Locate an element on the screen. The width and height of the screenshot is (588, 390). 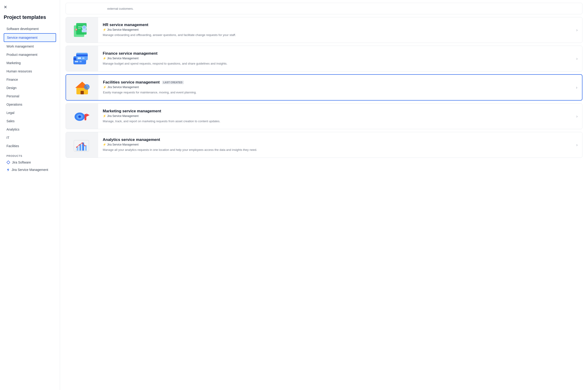
card-title: HR service management is located at coordinates (335, 25).